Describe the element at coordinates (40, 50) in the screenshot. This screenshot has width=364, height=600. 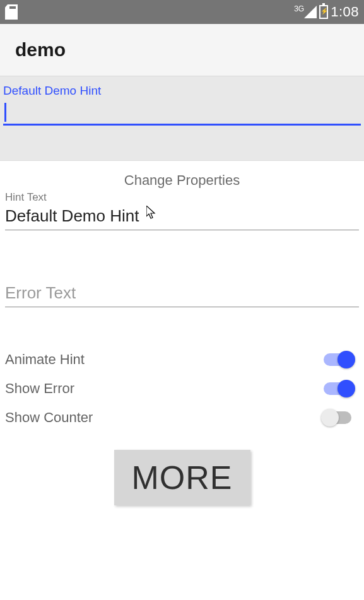
I see `app-title: demo` at that location.